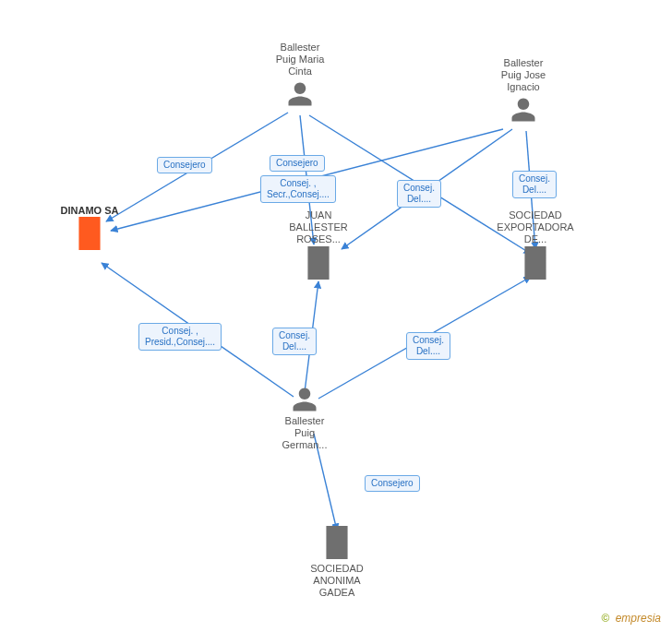  I want to click on node-person-cinta: BallesterPuig MariaCinta, so click(300, 76).